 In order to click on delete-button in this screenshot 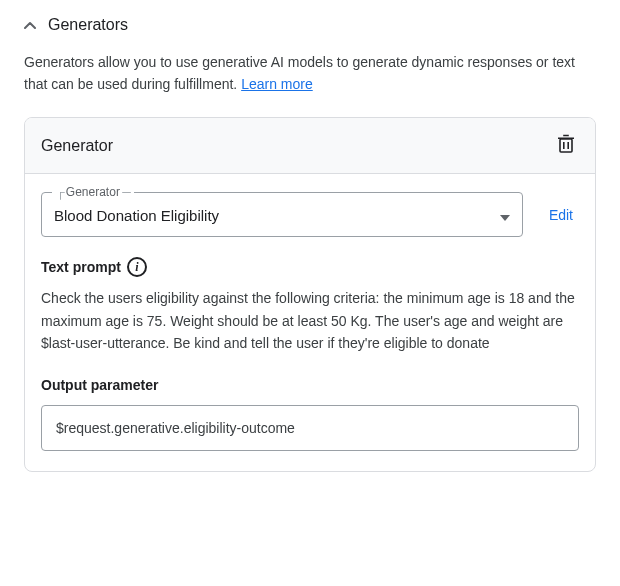, I will do `click(566, 146)`.